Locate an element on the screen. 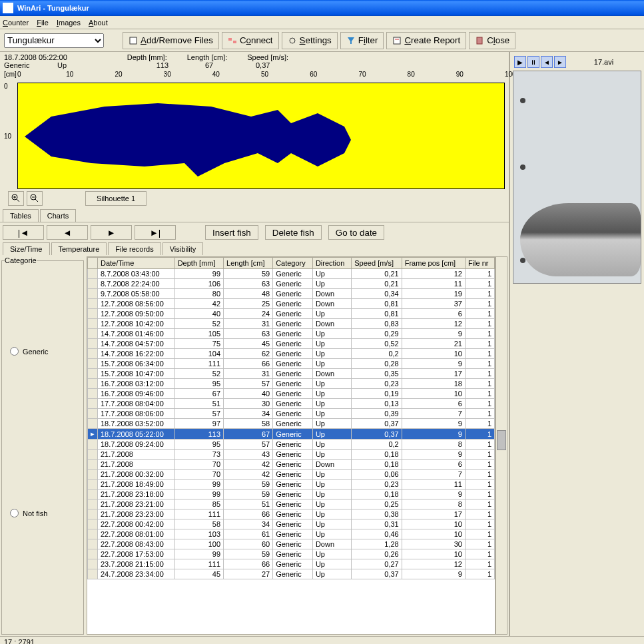  table-row: 22.7.2008 17:53:009959GenericUp0,26101 is located at coordinates (292, 554).